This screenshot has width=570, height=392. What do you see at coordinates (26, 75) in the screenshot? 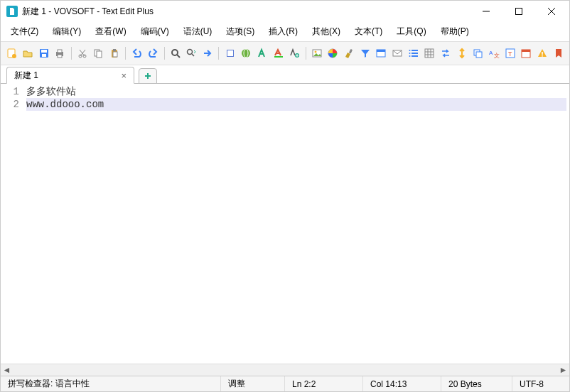
I see `tab-label: 新建 1` at bounding box center [26, 75].